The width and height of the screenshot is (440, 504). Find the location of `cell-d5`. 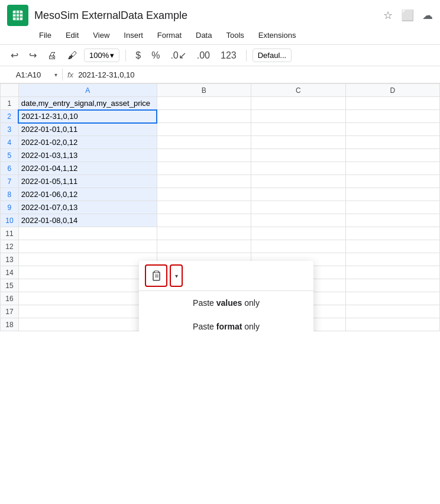

cell-d5 is located at coordinates (393, 156).